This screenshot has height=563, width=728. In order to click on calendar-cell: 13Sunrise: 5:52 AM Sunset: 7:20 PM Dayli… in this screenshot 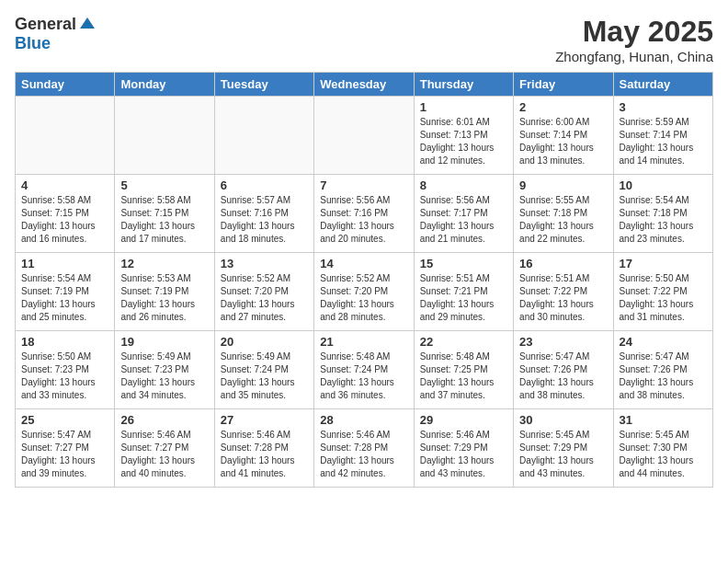, I will do `click(264, 293)`.